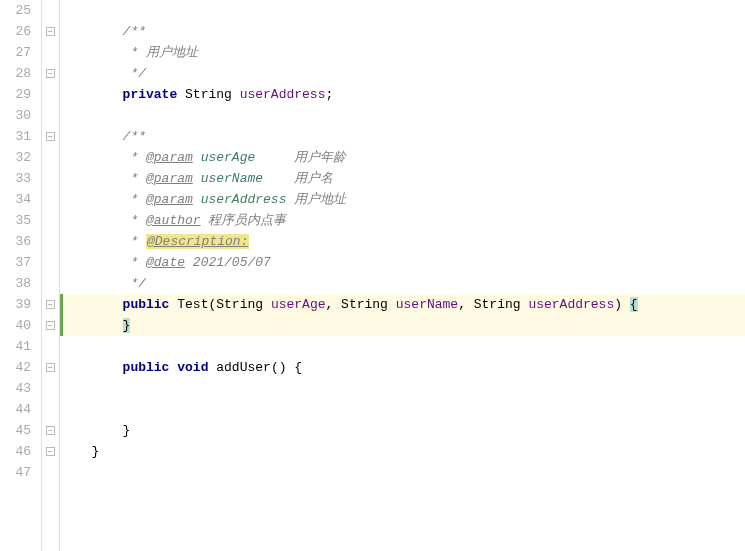 This screenshot has width=745, height=551. Describe the element at coordinates (228, 158) in the screenshot. I see `param-name: userAge` at that location.